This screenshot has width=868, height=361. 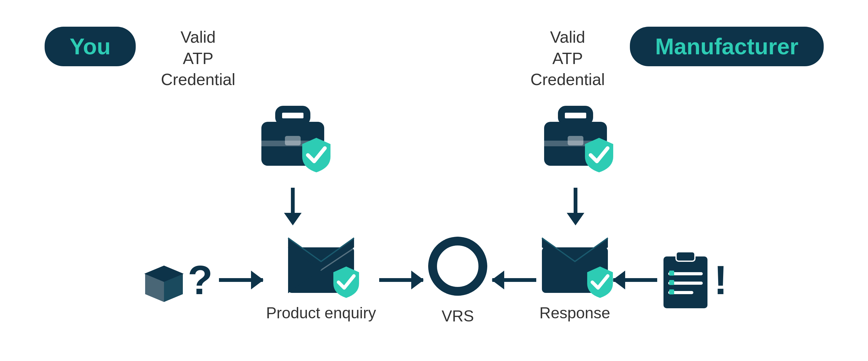 What do you see at coordinates (576, 206) in the screenshot?
I see `right-briefcase-arrow-down` at bounding box center [576, 206].